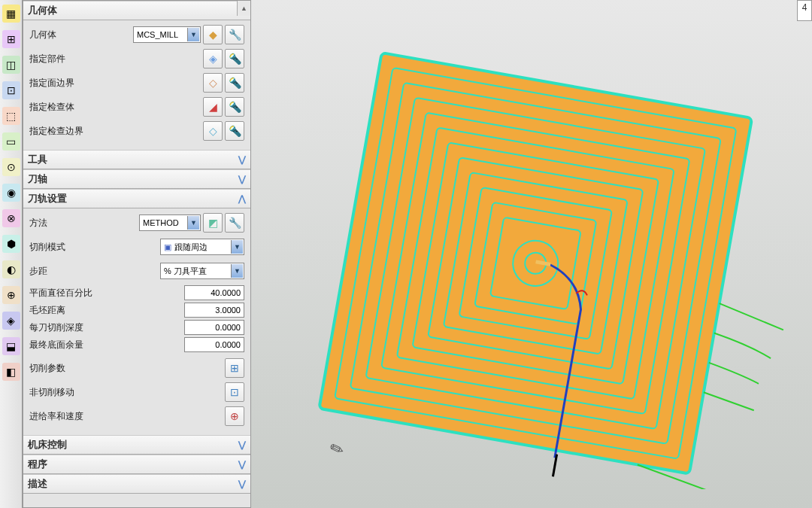 The image size is (812, 508). I want to click on row-flat-diameter: 平面直径百分比, so click(137, 293).